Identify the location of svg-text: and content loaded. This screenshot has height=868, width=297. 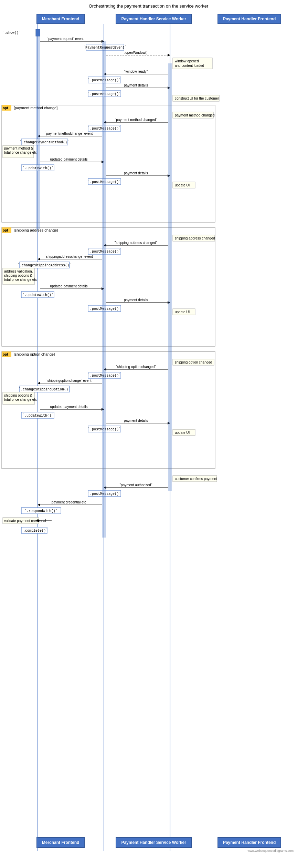
(189, 65).